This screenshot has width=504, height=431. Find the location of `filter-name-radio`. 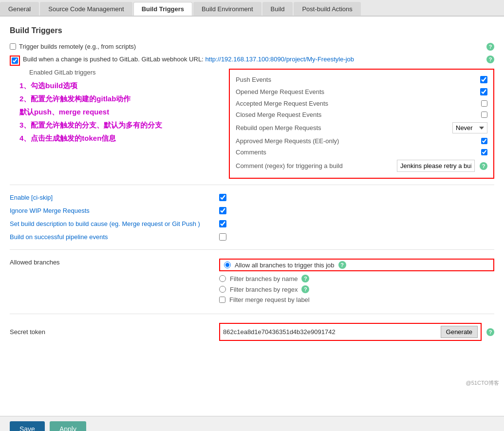

filter-name-radio is located at coordinates (223, 279).